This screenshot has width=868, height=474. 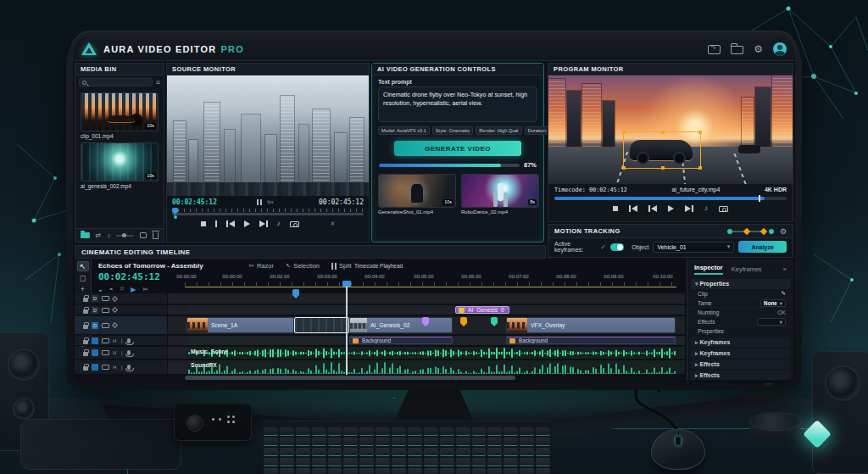 What do you see at coordinates (143, 236) in the screenshot?
I see `view-icon` at bounding box center [143, 236].